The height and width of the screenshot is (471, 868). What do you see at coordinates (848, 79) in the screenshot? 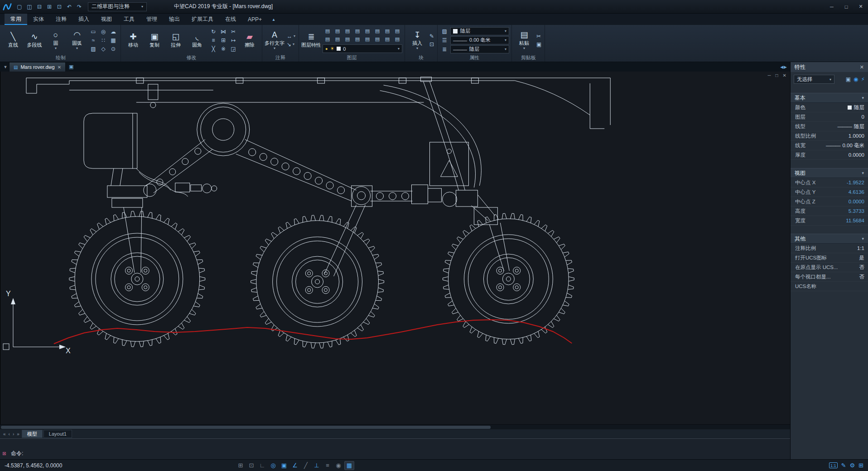
I see `toggle-value-icon: ▣` at bounding box center [848, 79].